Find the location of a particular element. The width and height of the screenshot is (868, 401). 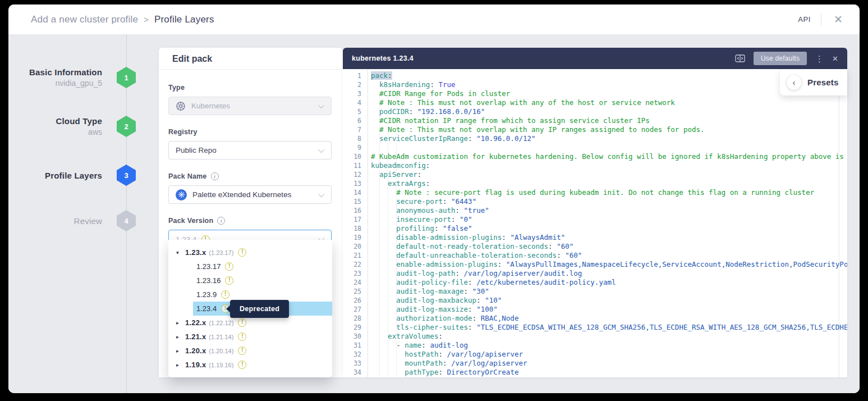

code-line: 22 enable-admission-plugins: "AlwaysPull… is located at coordinates (595, 265).